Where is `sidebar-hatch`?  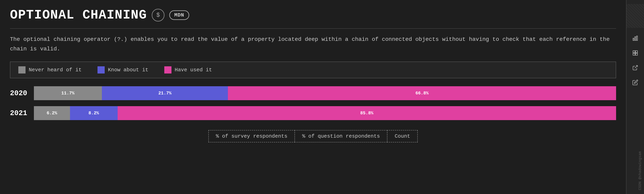 sidebar-hatch is located at coordinates (635, 16).